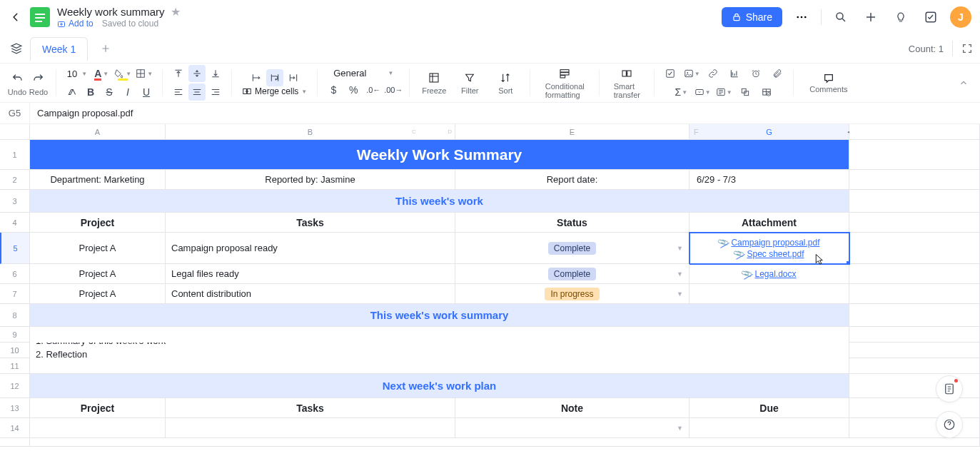 Image resolution: width=980 pixels, height=471 pixels. Describe the element at coordinates (931, 17) in the screenshot. I see `checklist-icon` at that location.